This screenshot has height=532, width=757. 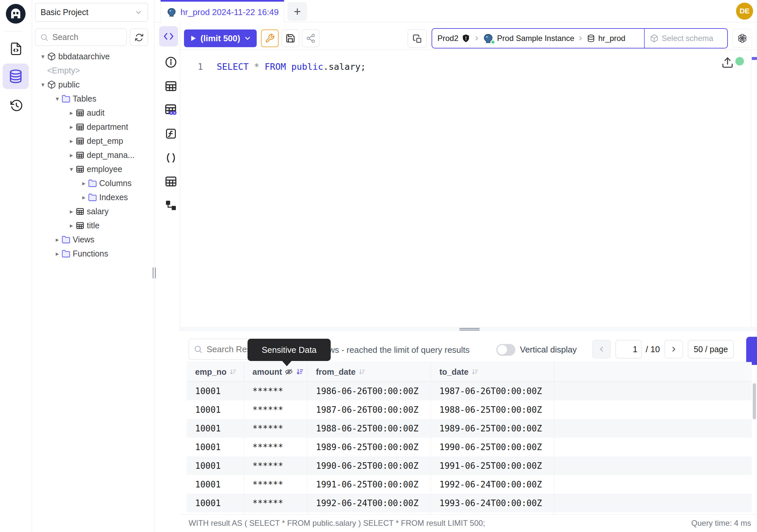 I want to click on tree-item-dept-manager: ▸ dept_mana..., so click(x=93, y=155).